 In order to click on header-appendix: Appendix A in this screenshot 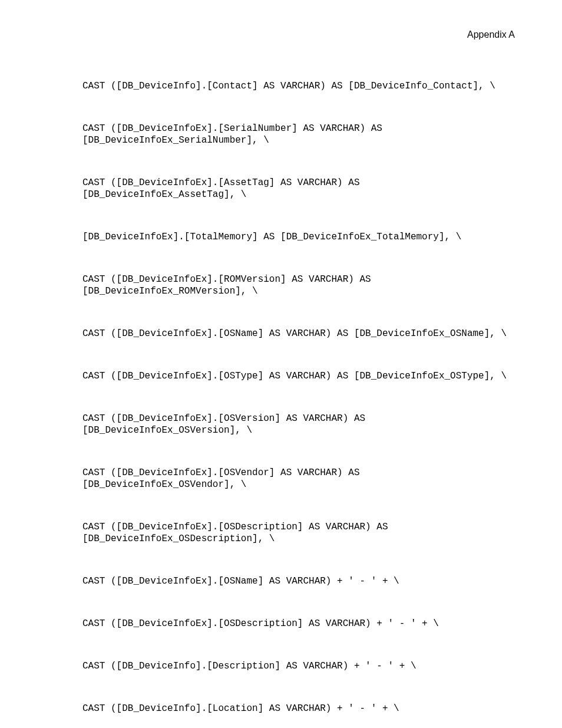, I will do `click(299, 35)`.